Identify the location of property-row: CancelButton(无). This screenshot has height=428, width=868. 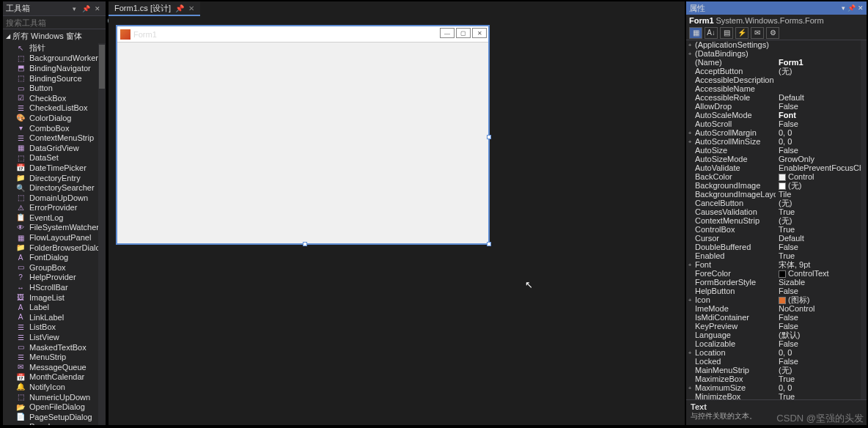
(776, 203).